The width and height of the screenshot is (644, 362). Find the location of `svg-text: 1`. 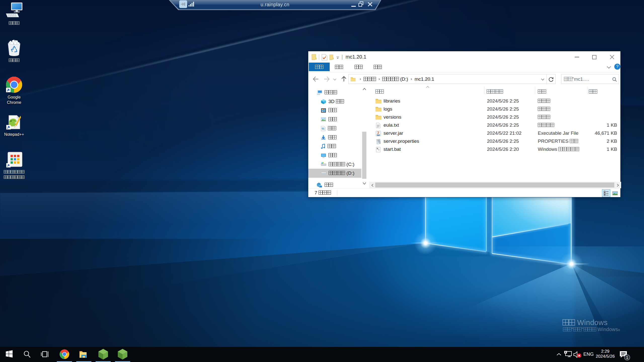

svg-text: 1 is located at coordinates (627, 357).